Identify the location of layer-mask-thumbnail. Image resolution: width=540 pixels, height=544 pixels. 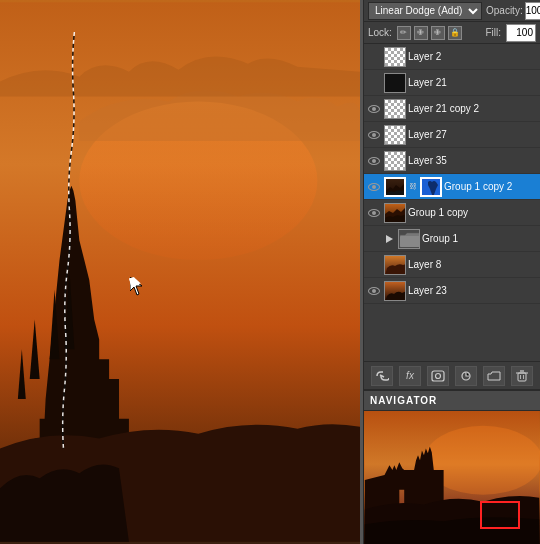
(431, 187).